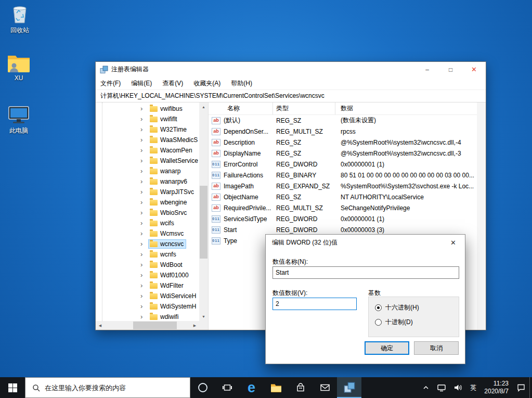  Describe the element at coordinates (387, 348) in the screenshot. I see `ok-button: 确定` at that location.